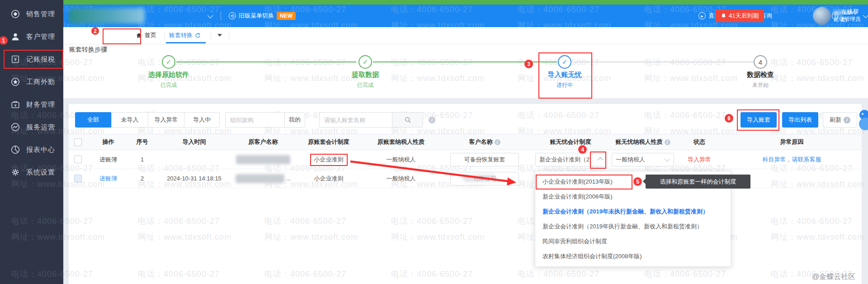 The width and height of the screenshot is (868, 284). Describe the element at coordinates (15, 59) in the screenshot. I see `calculator-yen-icon: ¥` at that location.